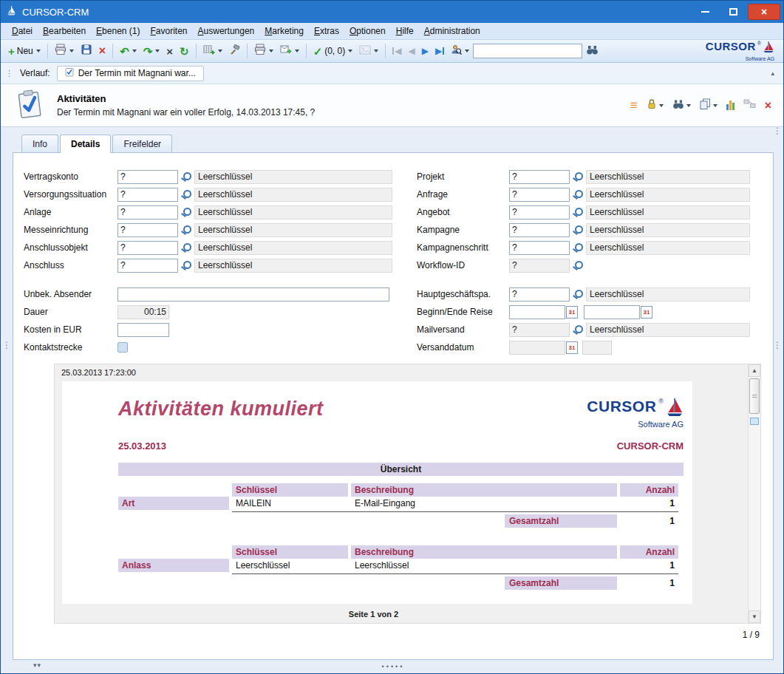 This screenshot has height=674, width=784. Describe the element at coordinates (64, 51) in the screenshot. I see `print-button` at that location.